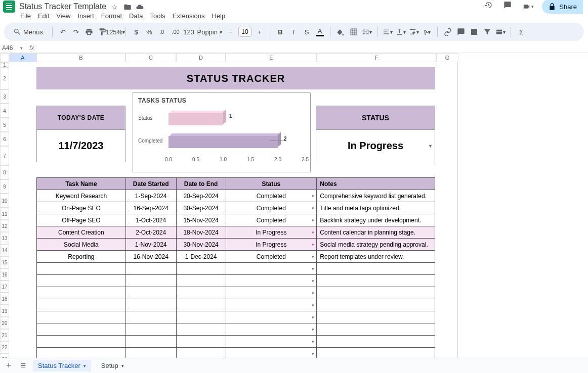 The height and width of the screenshot is (373, 588). What do you see at coordinates (151, 184) in the screenshot?
I see `col-date-started: Date Started` at bounding box center [151, 184].